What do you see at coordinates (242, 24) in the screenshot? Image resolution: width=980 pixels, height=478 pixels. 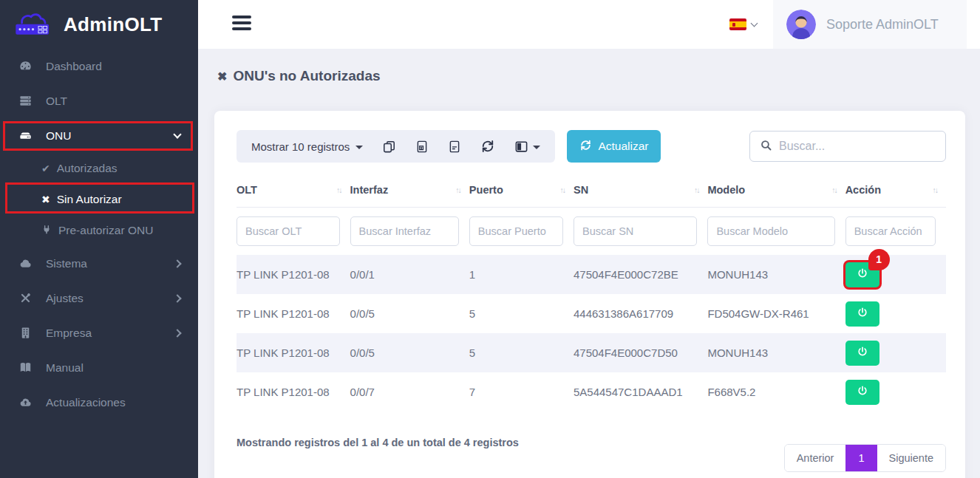 I see `menu-toggle-icon` at bounding box center [242, 24].